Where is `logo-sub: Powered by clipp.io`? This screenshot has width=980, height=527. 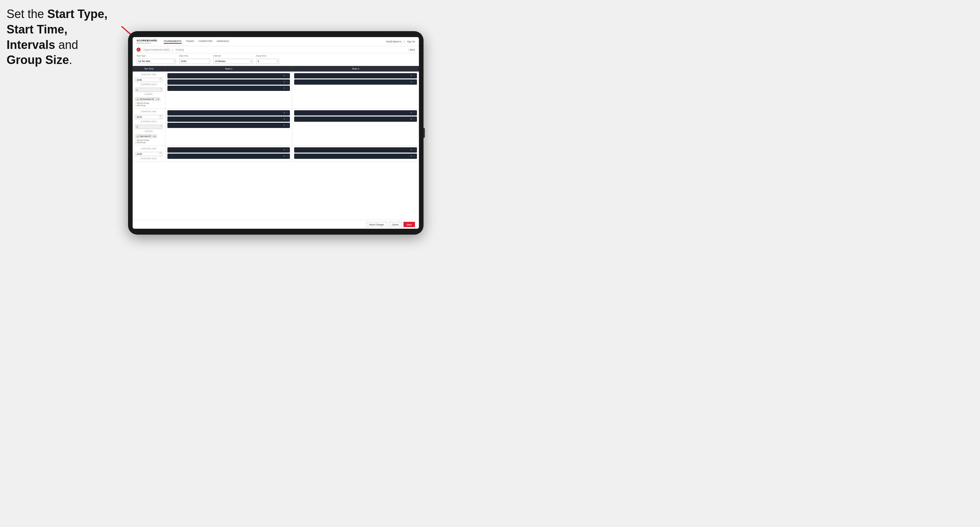
logo-sub: Powered by clipp.io is located at coordinates (147, 43).